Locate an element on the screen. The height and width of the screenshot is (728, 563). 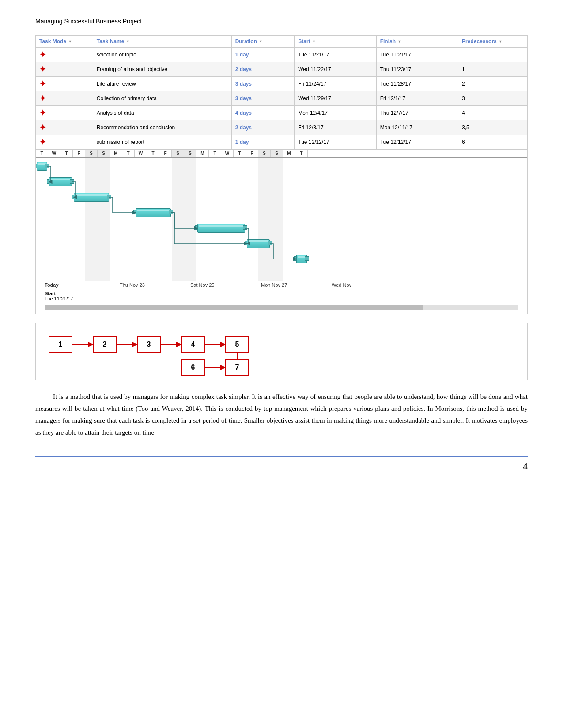
svg-text: 5 is located at coordinates (238, 344).